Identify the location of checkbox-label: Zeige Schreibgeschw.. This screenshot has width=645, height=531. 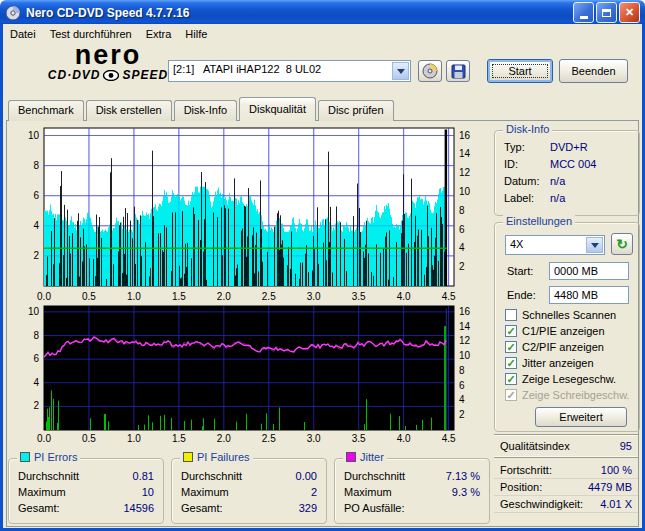
(576, 395).